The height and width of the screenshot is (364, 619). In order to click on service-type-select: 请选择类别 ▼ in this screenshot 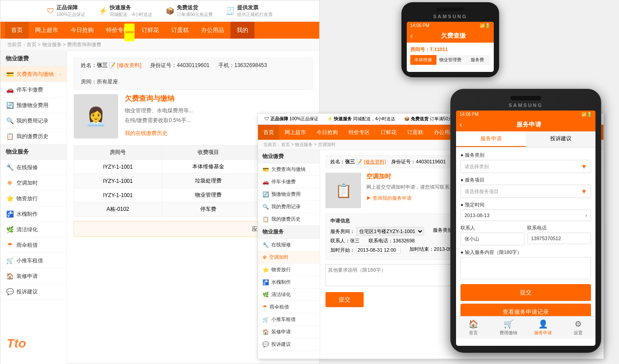, I will do `click(526, 166)`.